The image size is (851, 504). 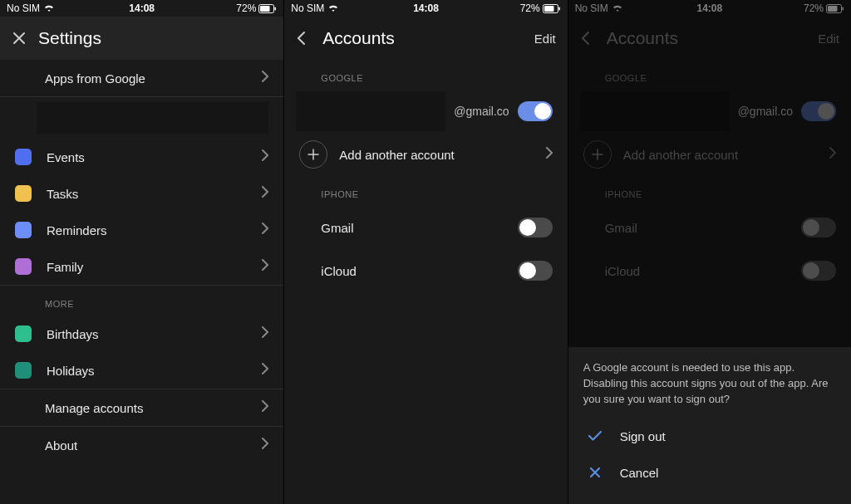 What do you see at coordinates (155, 231) in the screenshot?
I see `row-label: Reminders` at bounding box center [155, 231].